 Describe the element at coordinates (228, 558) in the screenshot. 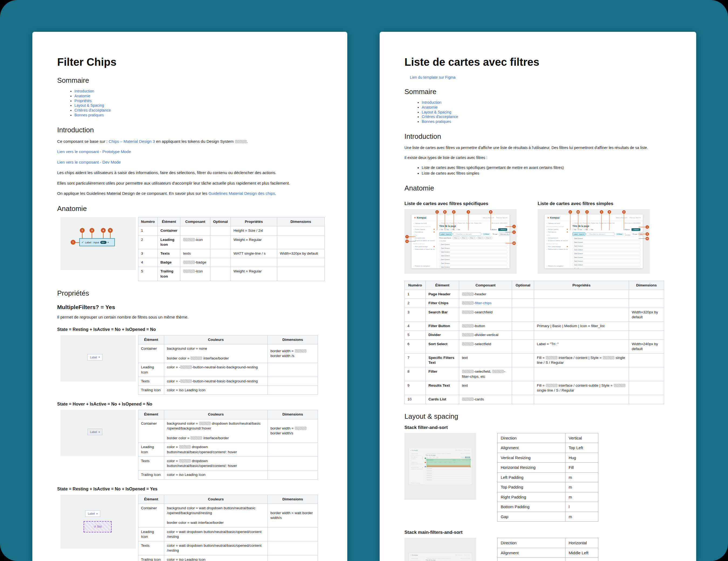

I see `table-row: Trailing Iconcolor = iso Leading Icon` at that location.